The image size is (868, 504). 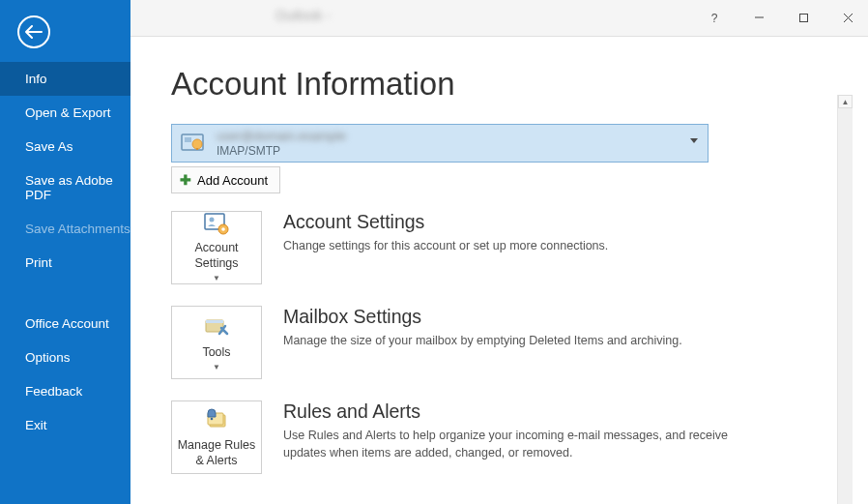 I want to click on titlebar: Outlook - ?, so click(x=499, y=18).